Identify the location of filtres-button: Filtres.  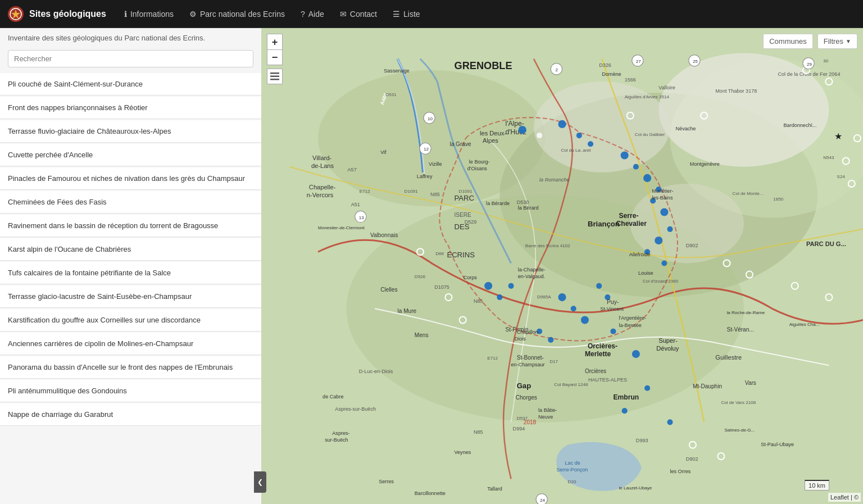
(837, 42).